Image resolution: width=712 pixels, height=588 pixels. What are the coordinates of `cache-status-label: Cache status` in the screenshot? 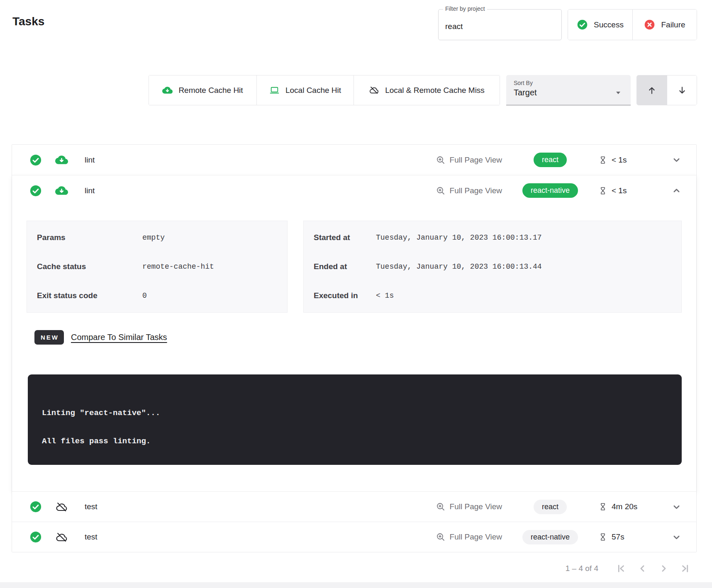 It's located at (90, 267).